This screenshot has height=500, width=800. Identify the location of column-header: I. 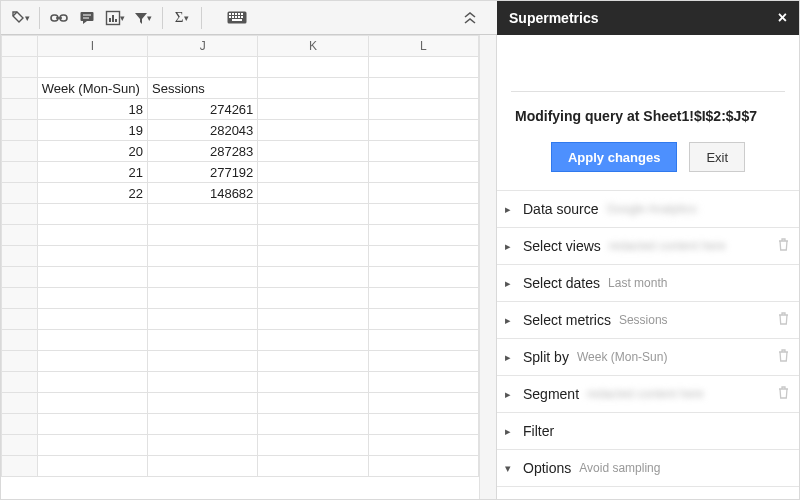
(92, 46).